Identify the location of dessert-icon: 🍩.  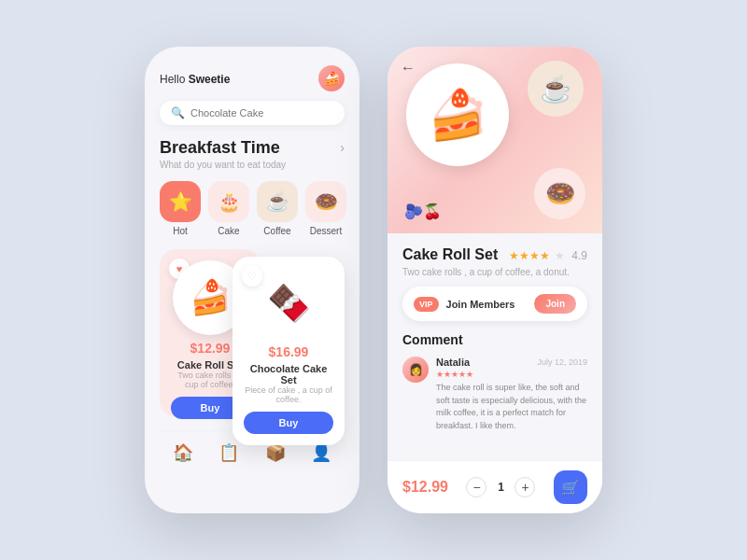
(326, 202).